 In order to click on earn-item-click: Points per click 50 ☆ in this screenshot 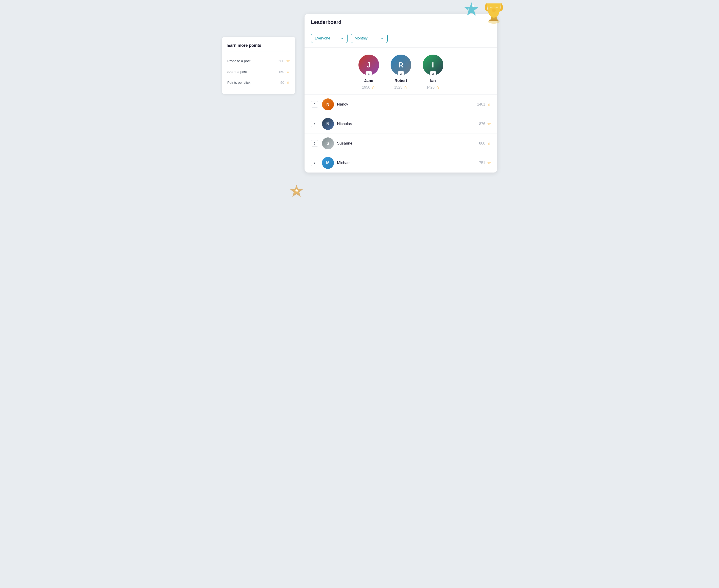, I will do `click(259, 83)`.